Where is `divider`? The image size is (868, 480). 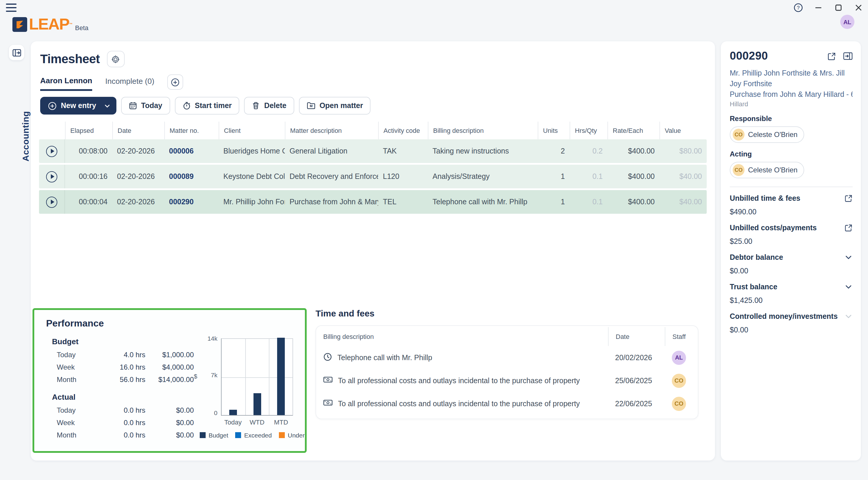
divider is located at coordinates (791, 187).